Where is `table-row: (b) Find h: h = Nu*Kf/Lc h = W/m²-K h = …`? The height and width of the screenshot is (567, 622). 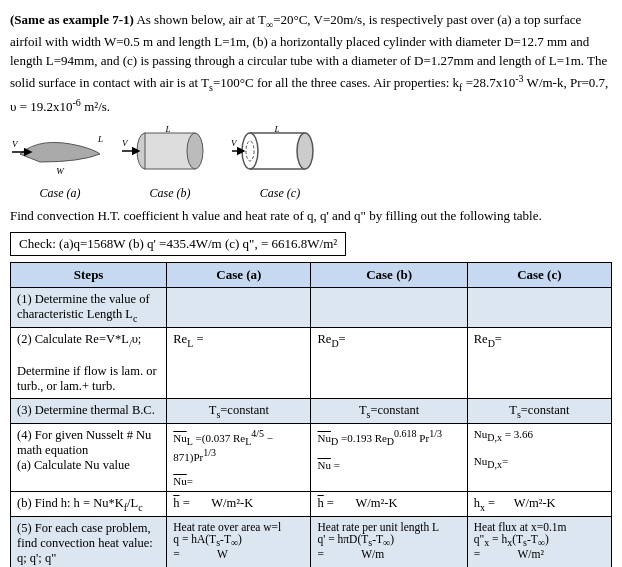
table-row: (b) Find h: h = Nu*Kf/Lc h = W/m²-K h = … is located at coordinates (312, 504).